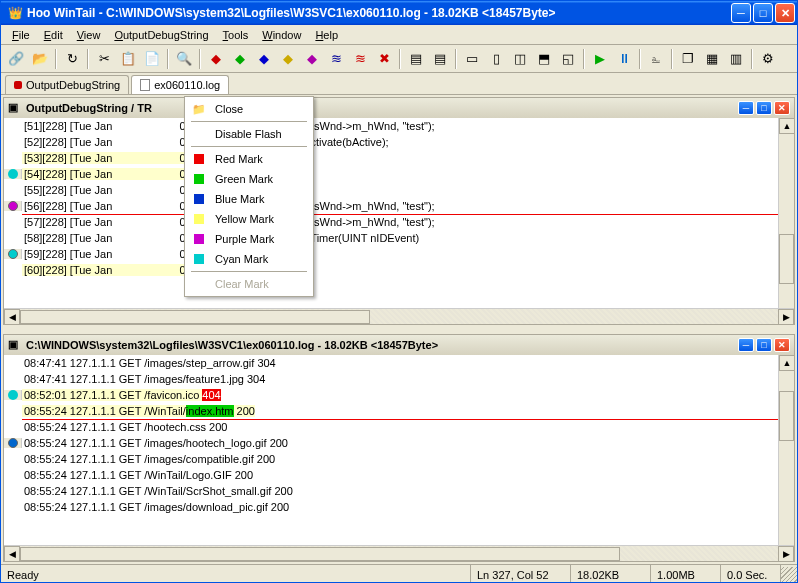  Describe the element at coordinates (240, 59) in the screenshot. I see `tool-mark-green-icon: ◆` at that location.